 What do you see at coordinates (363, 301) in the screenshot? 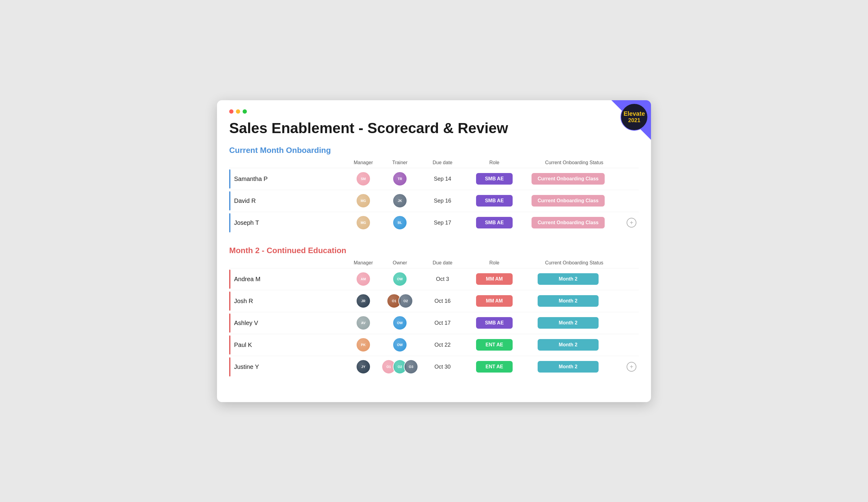
I see `avatar: JR` at bounding box center [363, 301].